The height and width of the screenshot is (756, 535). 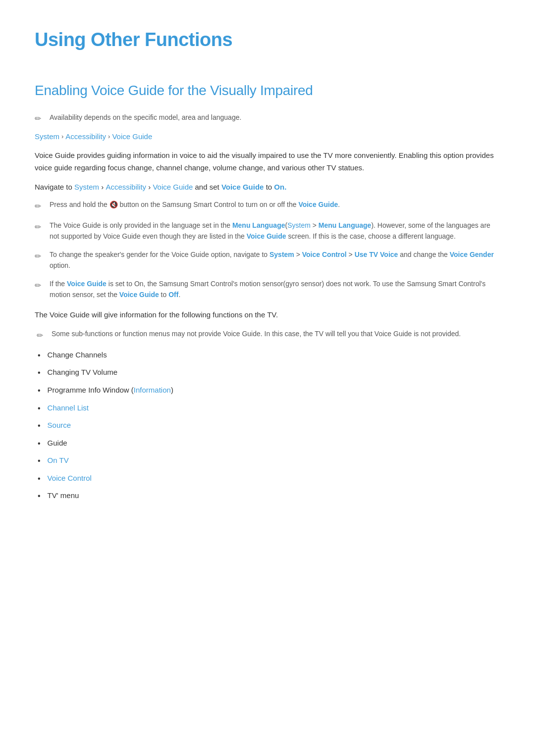 I want to click on breadcrumb: System › Accessibility › Voice Guide, so click(x=268, y=137).